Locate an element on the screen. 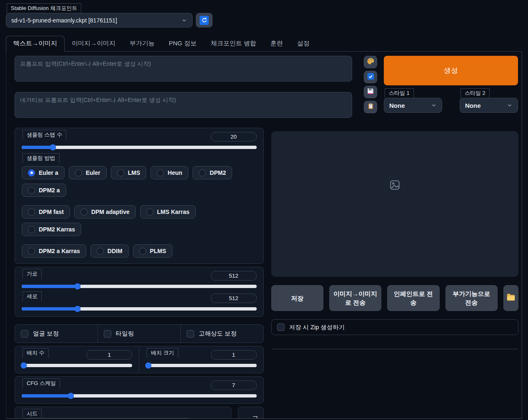 The width and height of the screenshot is (528, 420). paste-params-button is located at coordinates (370, 77).